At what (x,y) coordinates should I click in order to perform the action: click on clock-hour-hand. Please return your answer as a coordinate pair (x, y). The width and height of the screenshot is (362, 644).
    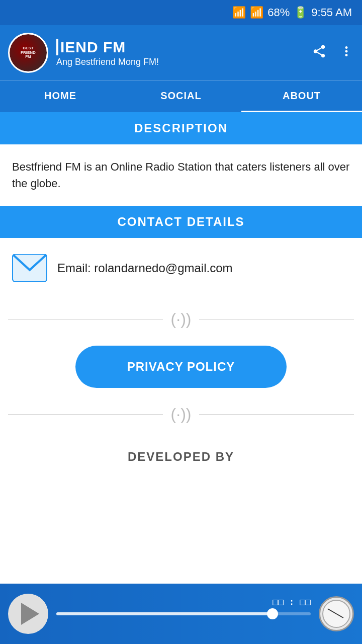
    Looking at the image, I should click on (340, 616).